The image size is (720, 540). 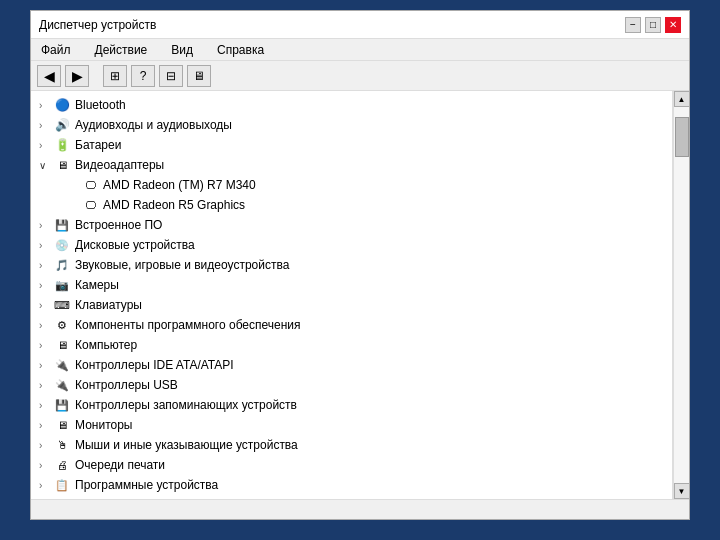 What do you see at coordinates (77, 76) in the screenshot?
I see `forward-button: ▶` at bounding box center [77, 76].